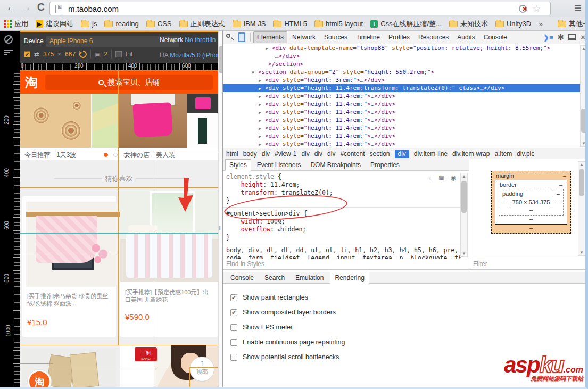 Image resolution: width=588 pixels, height=389 pixels. What do you see at coordinates (106, 54) in the screenshot?
I see `scale-value: 2` at bounding box center [106, 54].